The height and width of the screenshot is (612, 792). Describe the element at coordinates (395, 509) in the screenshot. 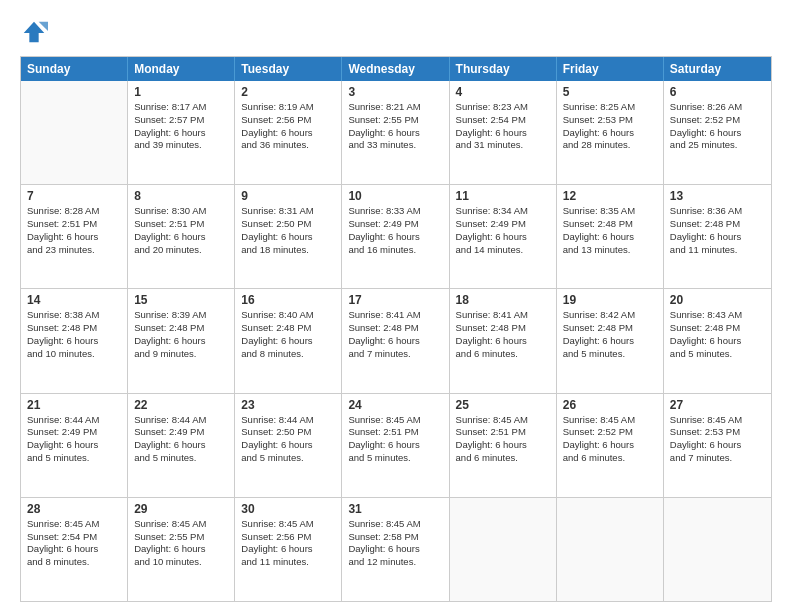

I see `day-number: 31` at that location.